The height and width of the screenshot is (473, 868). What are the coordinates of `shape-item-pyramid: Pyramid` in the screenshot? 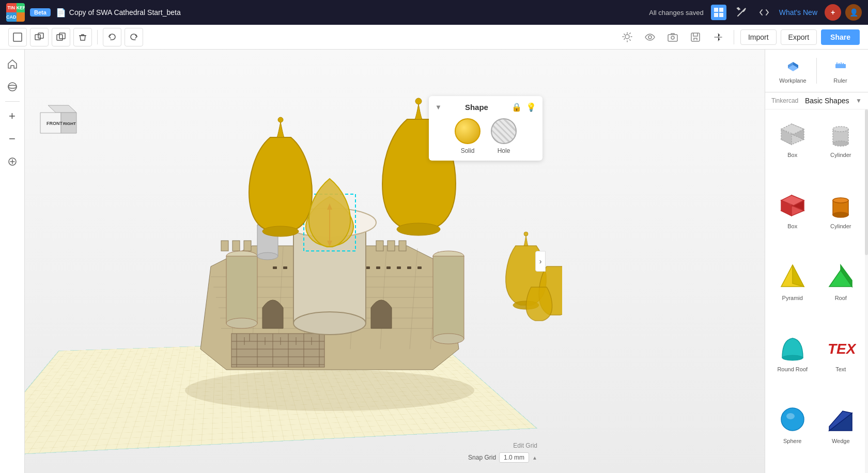 It's located at (793, 291).